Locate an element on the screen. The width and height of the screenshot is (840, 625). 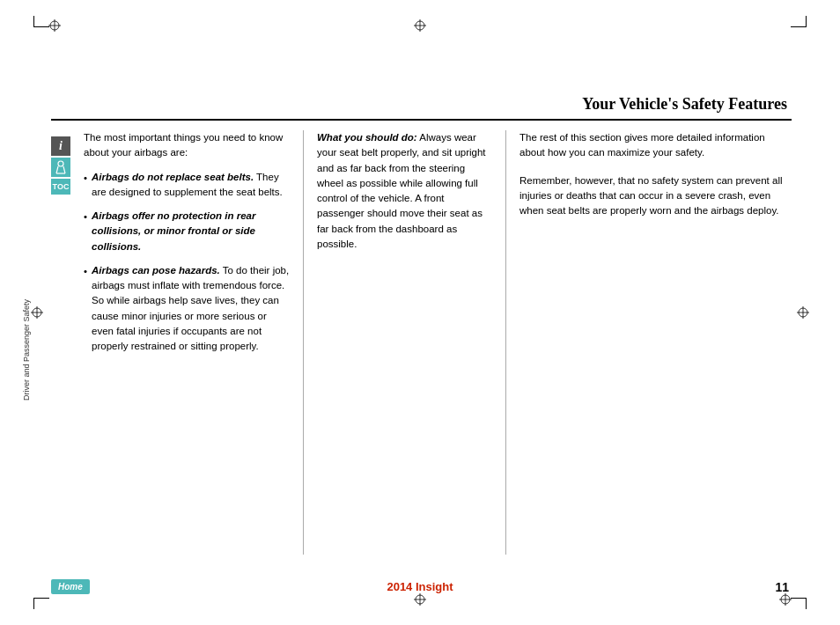
bullet-bold-2: Airbags offer no protection in rear coll… is located at coordinates (173, 231).